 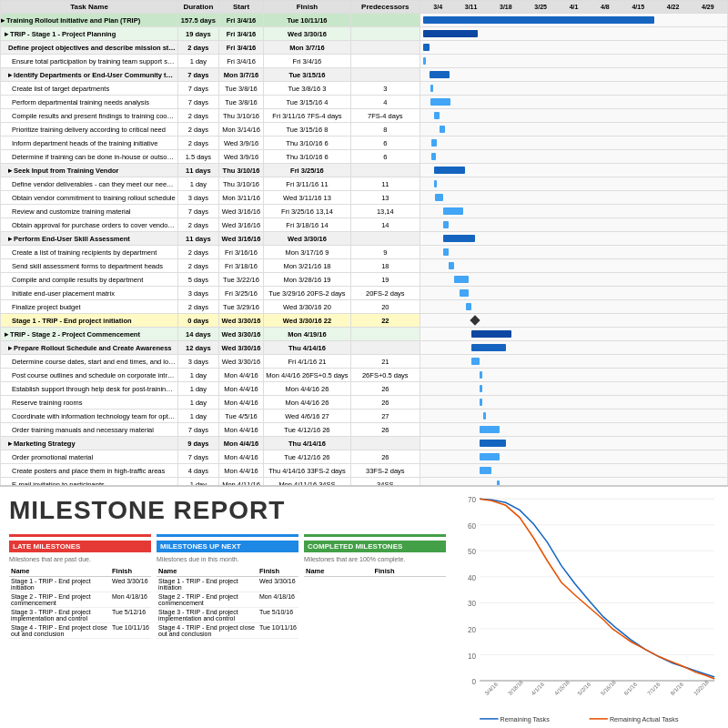 I want to click on table-row: Create a list of training recipients by …, so click(x=364, y=253).